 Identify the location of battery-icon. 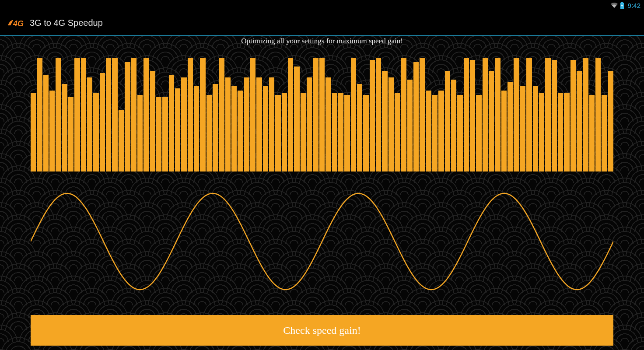
(622, 5).